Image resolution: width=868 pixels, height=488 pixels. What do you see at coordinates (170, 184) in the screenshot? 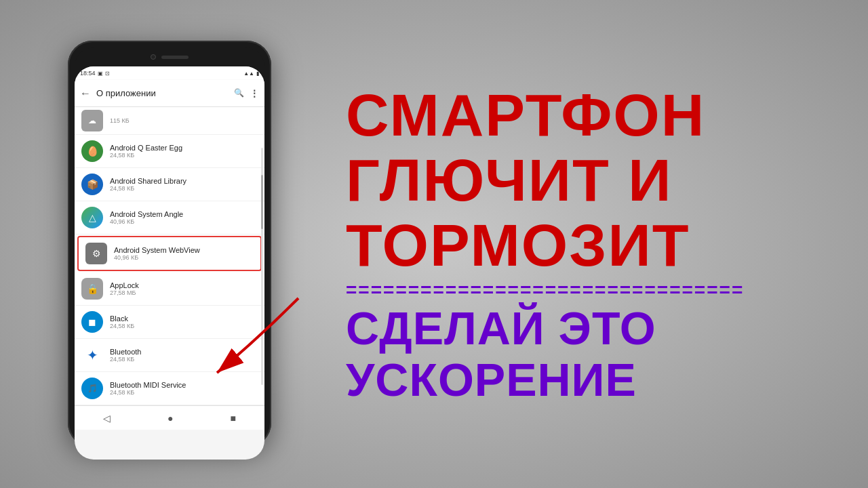
I see `list-item: 📦 Android Shared Library 24,58 КБ` at bounding box center [170, 184].